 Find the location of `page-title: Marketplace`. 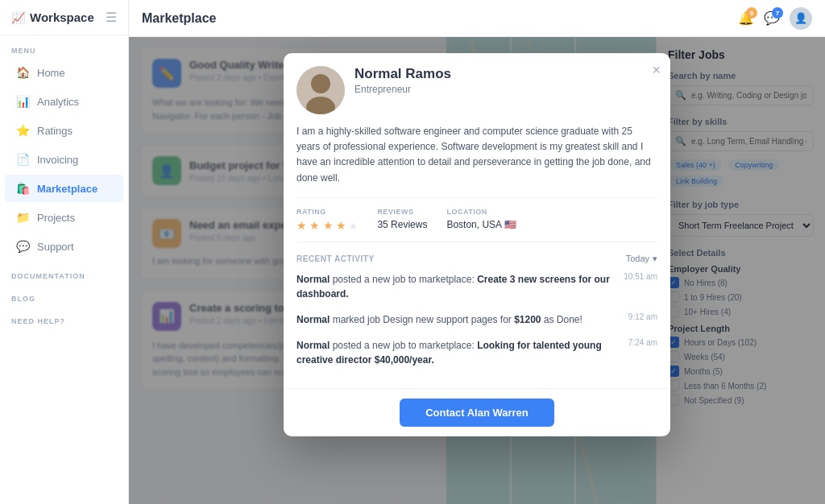

page-title: Marketplace is located at coordinates (179, 19).